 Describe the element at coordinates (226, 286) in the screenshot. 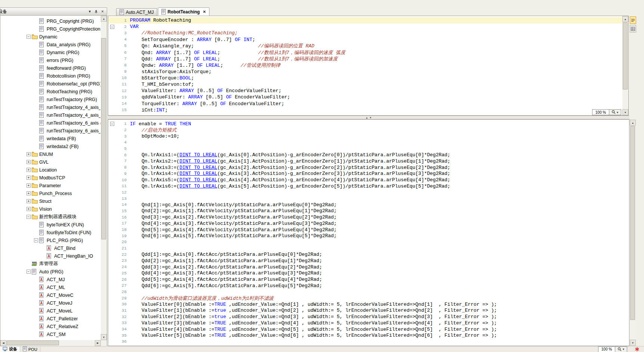

I see `code-text: Qdd[6]:=gc_Axis[5].fActAcc/ptStaticPara.…` at that location.